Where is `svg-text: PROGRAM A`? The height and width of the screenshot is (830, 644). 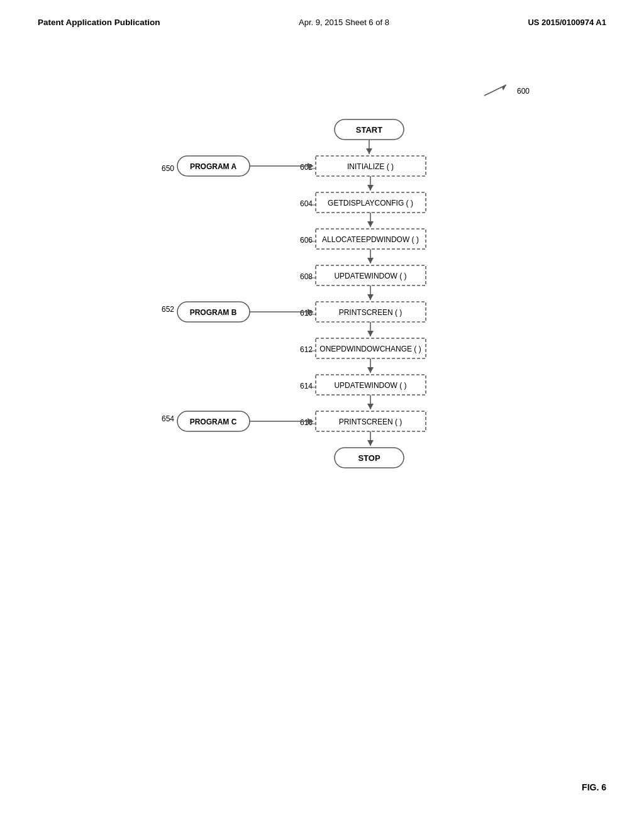 svg-text: PROGRAM A is located at coordinates (214, 167).